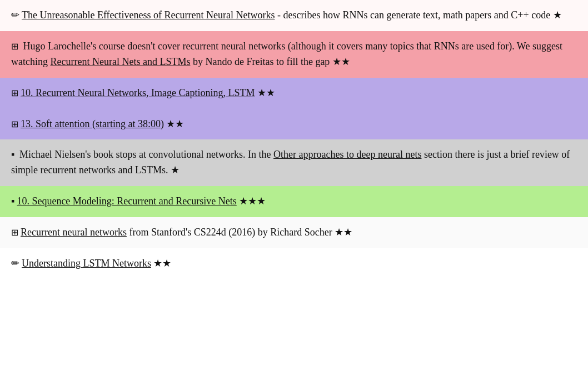 The width and height of the screenshot is (588, 381). I want to click on item6-stars: ★★★, so click(252, 201).